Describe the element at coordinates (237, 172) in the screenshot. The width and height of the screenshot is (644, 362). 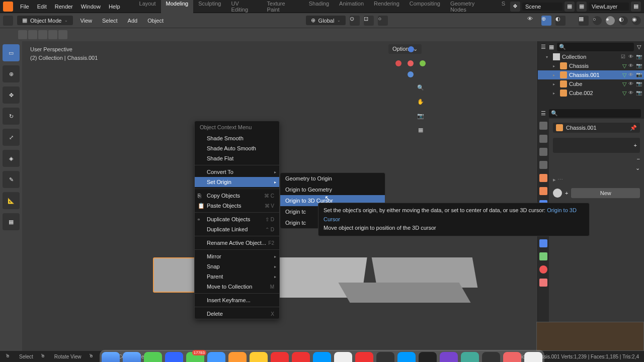
I see `ctx-convert: Convert To` at that location.